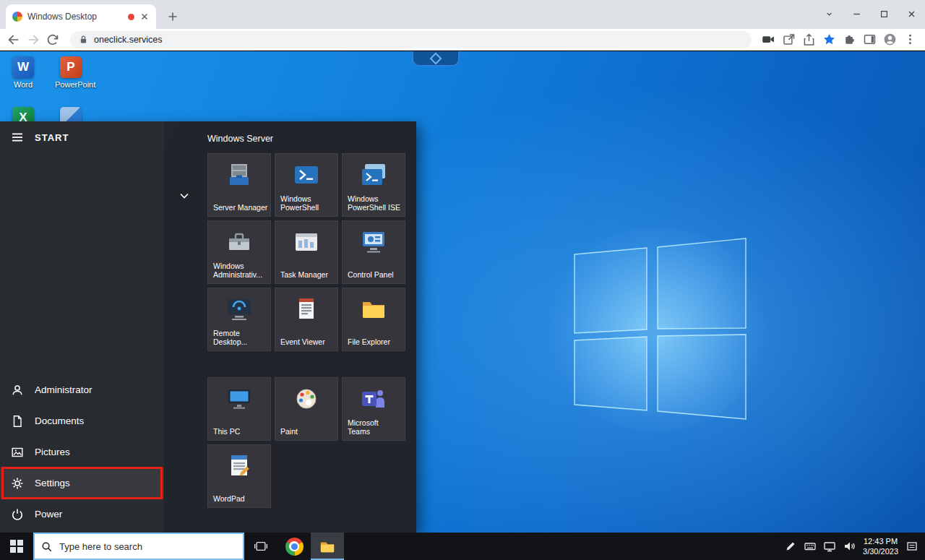 The image size is (925, 560). Describe the element at coordinates (239, 185) in the screenshot. I see `tile-server-manager: Server Manager` at that location.